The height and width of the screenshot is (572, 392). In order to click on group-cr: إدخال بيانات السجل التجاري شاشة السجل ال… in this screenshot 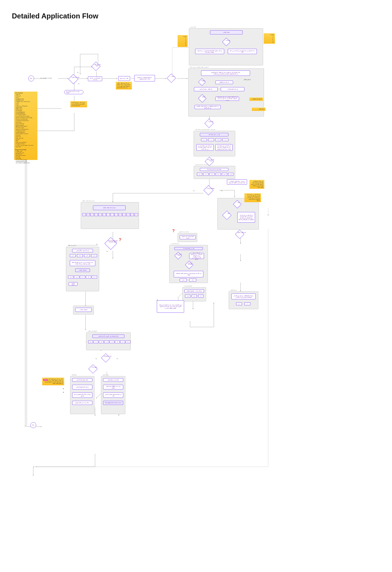, I will do `click(214, 172)`.